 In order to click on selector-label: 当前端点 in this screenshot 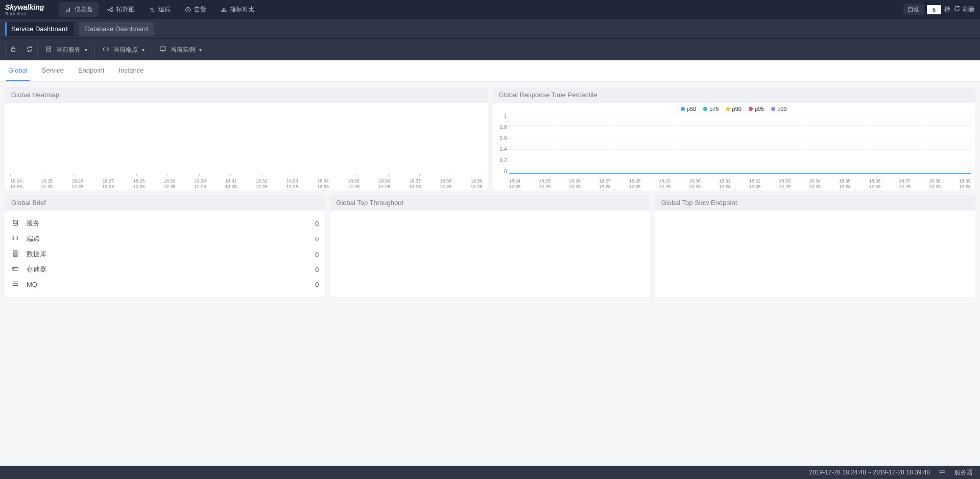, I will do `click(126, 50)`.